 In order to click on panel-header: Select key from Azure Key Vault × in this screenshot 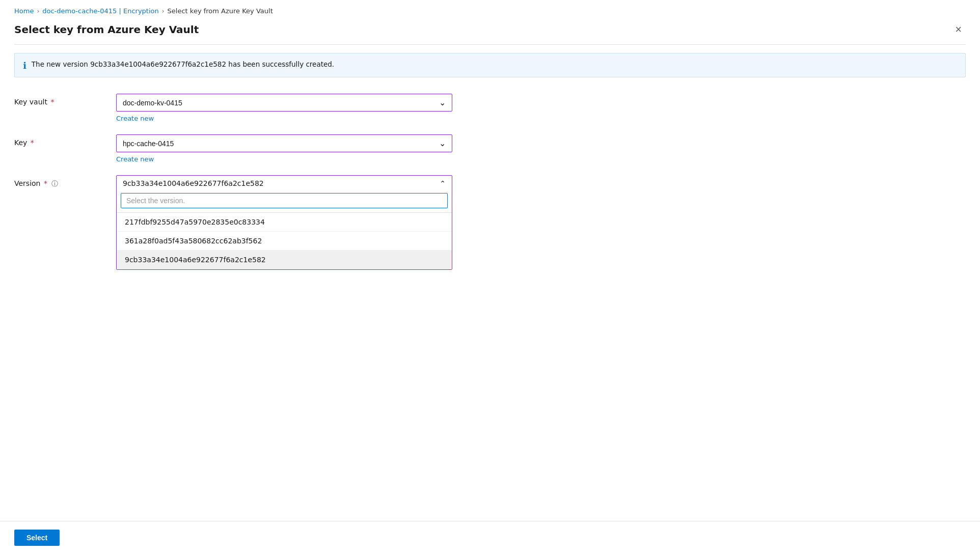, I will do `click(490, 34)`.